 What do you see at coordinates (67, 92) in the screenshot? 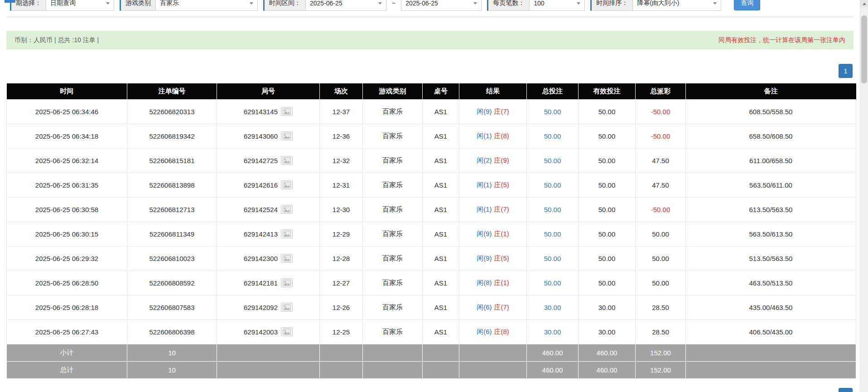
I see `column-header: 时间` at bounding box center [67, 92].